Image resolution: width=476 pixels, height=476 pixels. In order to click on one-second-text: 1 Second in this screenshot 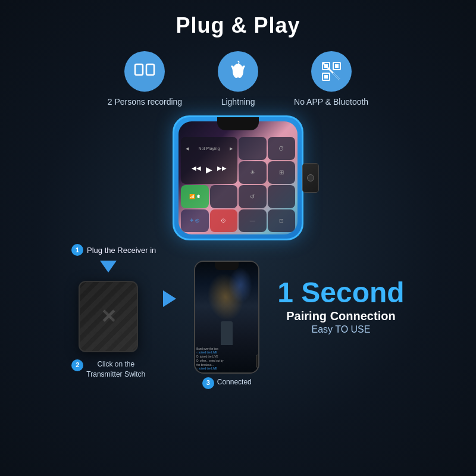, I will do `click(340, 293)`.